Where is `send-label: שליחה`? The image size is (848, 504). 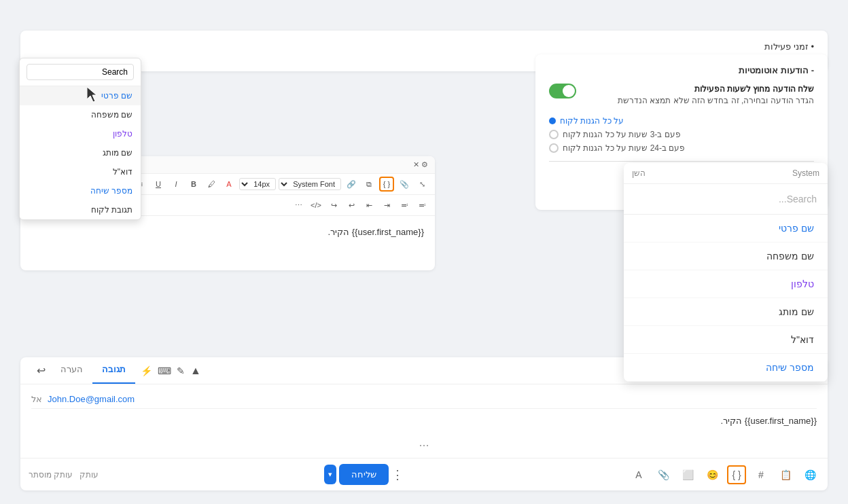 send-label: שליחה is located at coordinates (364, 474).